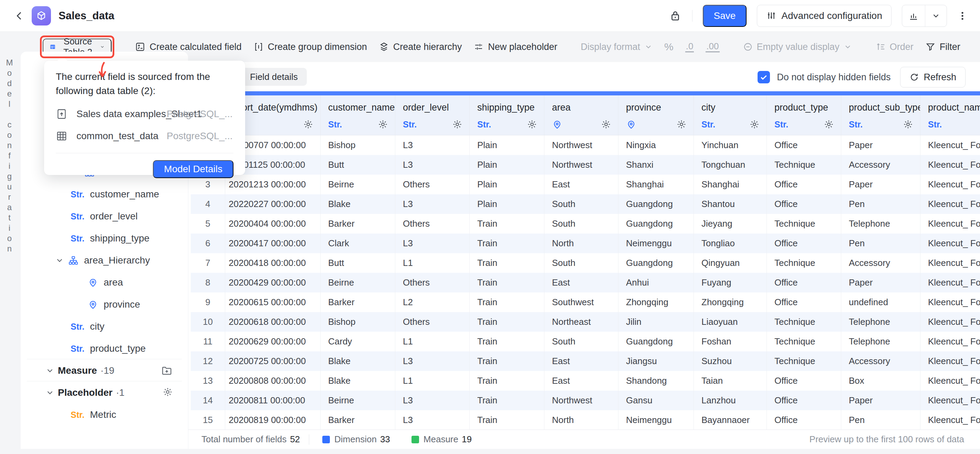  What do you see at coordinates (104, 415) in the screenshot?
I see `sidebar-item-Metric: Str.Metric` at bounding box center [104, 415].